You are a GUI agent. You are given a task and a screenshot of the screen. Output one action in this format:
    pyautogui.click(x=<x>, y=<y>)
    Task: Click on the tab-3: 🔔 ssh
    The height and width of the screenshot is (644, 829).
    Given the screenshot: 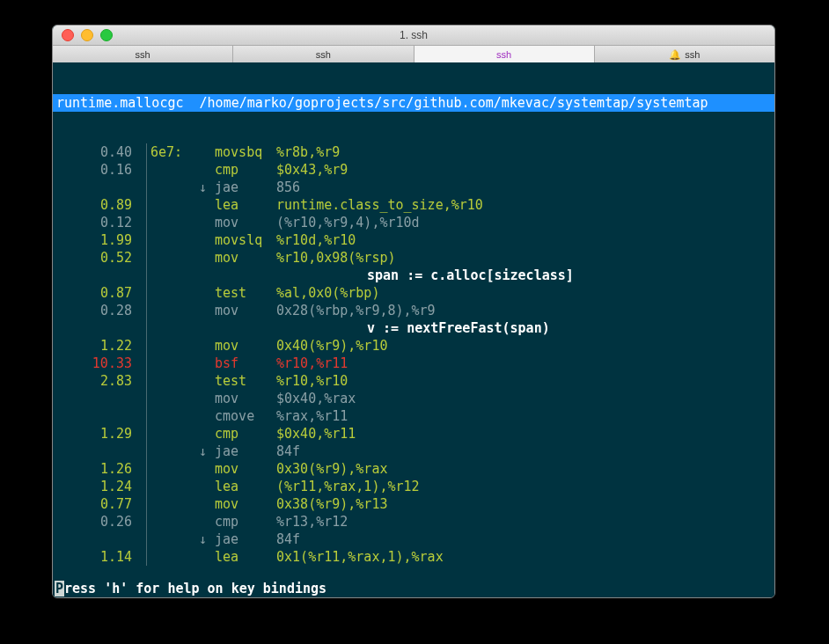 What is the action you would take?
    pyautogui.click(x=685, y=55)
    